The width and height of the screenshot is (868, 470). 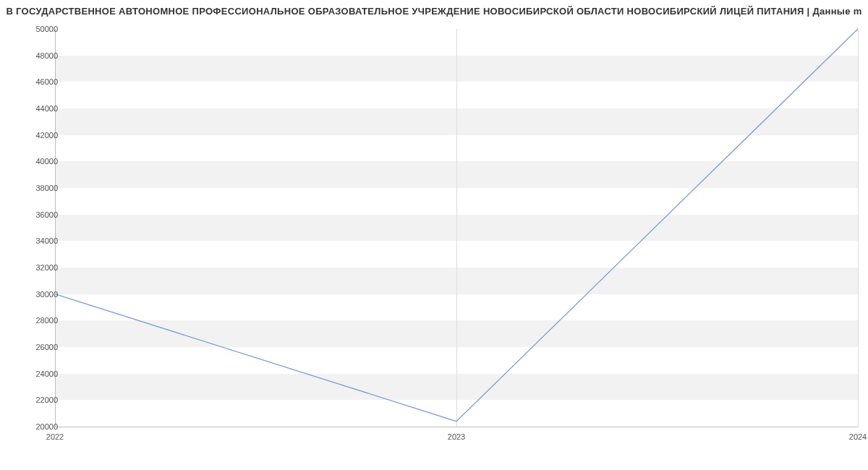 What do you see at coordinates (456, 437) in the screenshot?
I see `x-tick-label: 2023` at bounding box center [456, 437].